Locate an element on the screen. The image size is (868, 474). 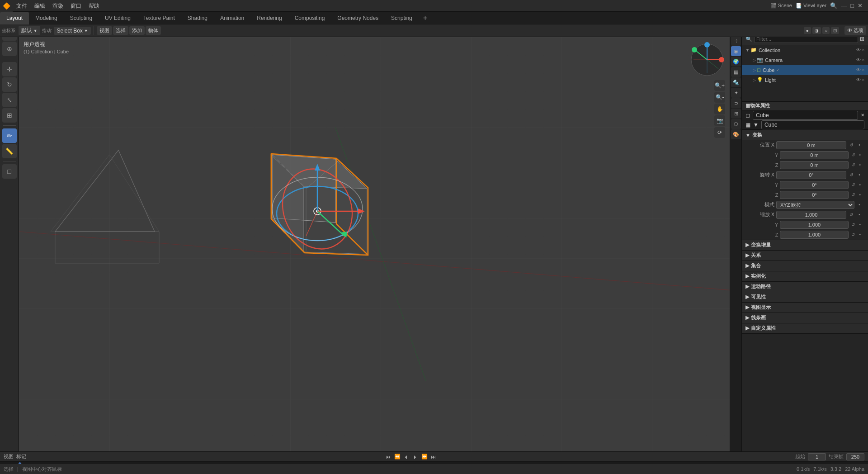
menu-edit: 编辑 is located at coordinates (40, 6).